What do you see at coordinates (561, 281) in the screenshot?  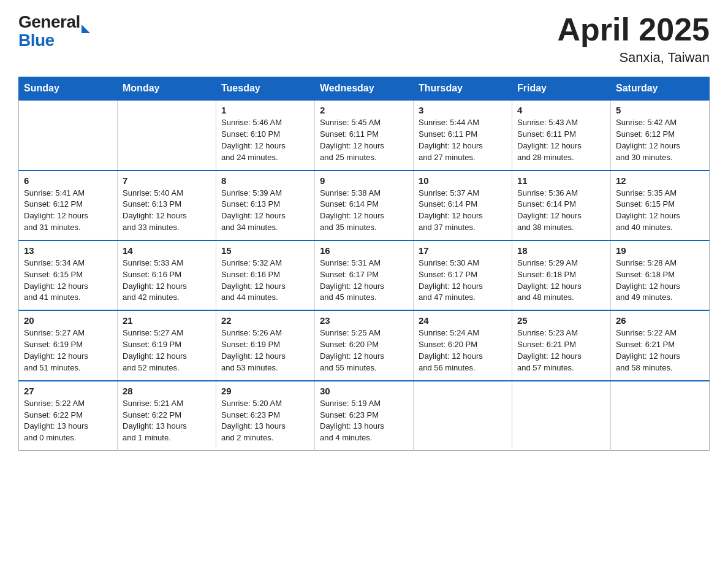 I see `day-info: Sunrise: 5:29 AM Sunset: 6:18 PM Dayligh…` at bounding box center [561, 281].